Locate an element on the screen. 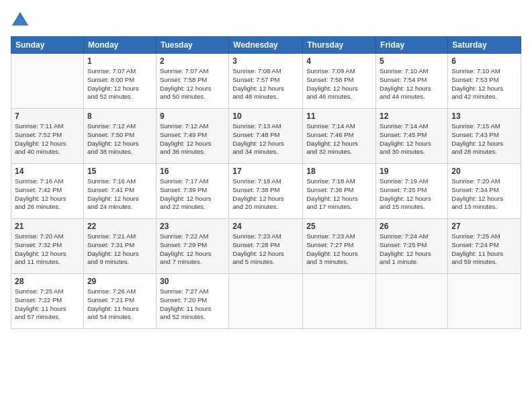 Image resolution: width=532 pixels, height=411 pixels. calendar-cell: 4Sunrise: 7:09 AM Sunset: 7:56 PM Daylig… is located at coordinates (340, 81).